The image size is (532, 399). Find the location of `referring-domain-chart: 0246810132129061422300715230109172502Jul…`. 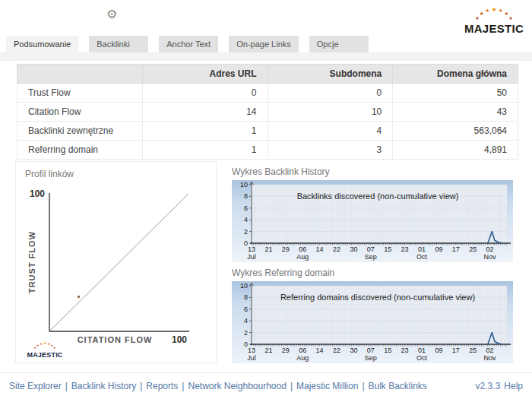

referring-domain-chart: 0246810132129061422300715230109172502Jul… is located at coordinates (372, 322).